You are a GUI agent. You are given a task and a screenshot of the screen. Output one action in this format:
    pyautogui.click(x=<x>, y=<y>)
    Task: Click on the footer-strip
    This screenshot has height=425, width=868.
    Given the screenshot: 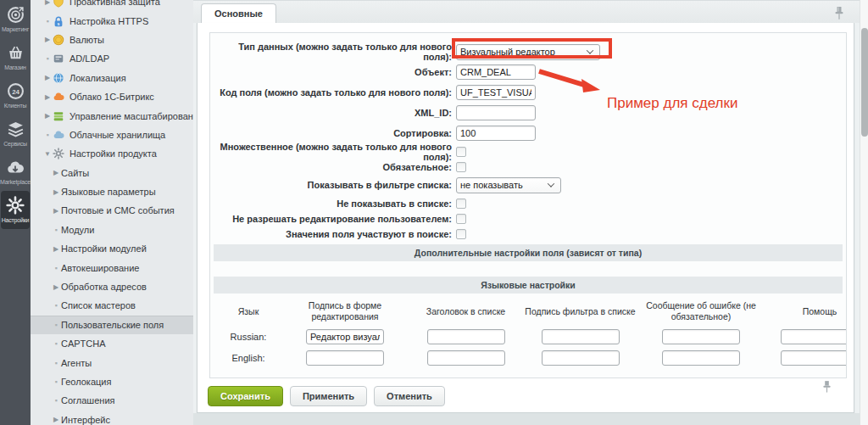 What is the action you would take?
    pyautogui.click(x=531, y=419)
    